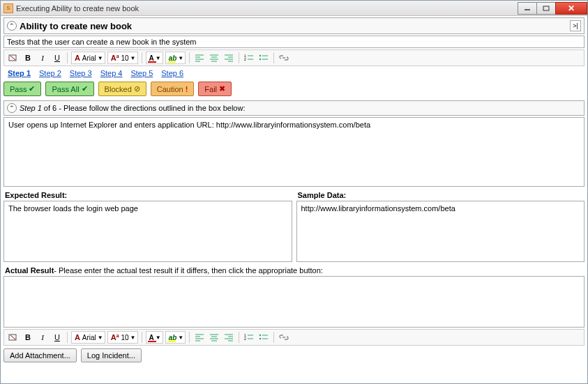 The width and height of the screenshot is (588, 384). What do you see at coordinates (148, 231) in the screenshot?
I see `expected-text: The browser loads the login web page` at bounding box center [148, 231].